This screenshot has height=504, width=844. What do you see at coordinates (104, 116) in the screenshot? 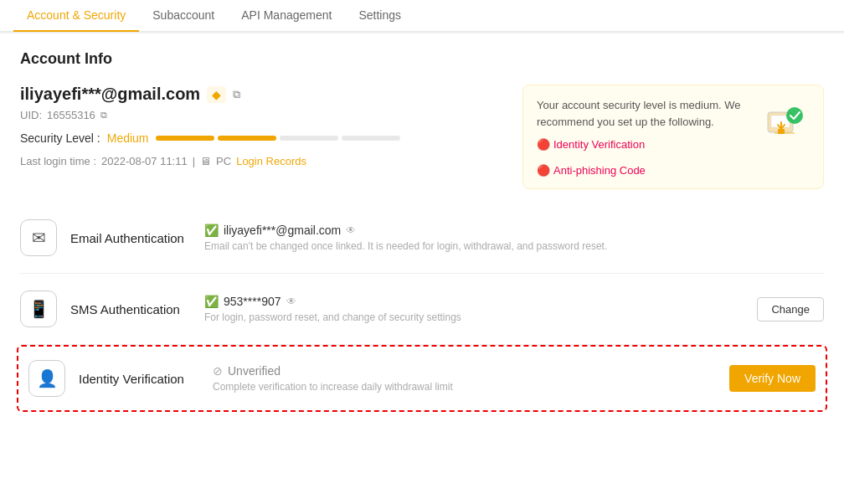
I see `copy-uid-icon: ⧉` at bounding box center [104, 116].